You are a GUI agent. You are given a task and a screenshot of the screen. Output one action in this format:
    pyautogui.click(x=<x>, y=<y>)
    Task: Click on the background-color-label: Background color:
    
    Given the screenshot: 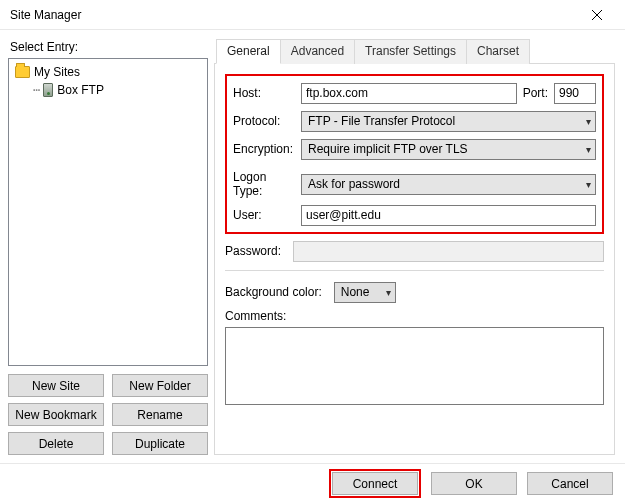 What is the action you would take?
    pyautogui.click(x=274, y=292)
    